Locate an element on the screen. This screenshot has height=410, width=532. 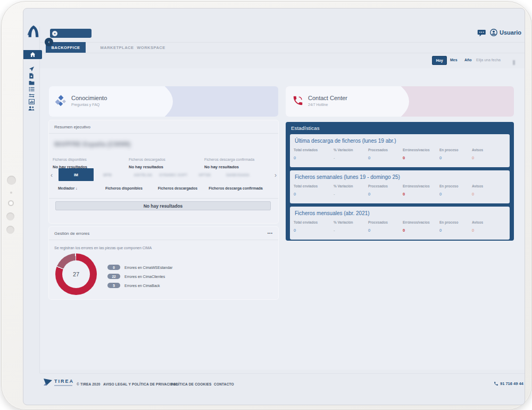
vendor-tabs-next-button: › is located at coordinates (276, 175).